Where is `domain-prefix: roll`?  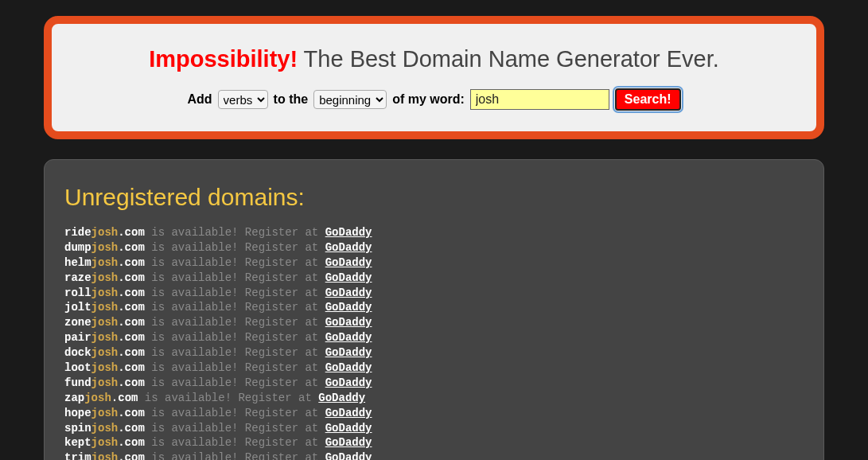 domain-prefix: roll is located at coordinates (78, 293).